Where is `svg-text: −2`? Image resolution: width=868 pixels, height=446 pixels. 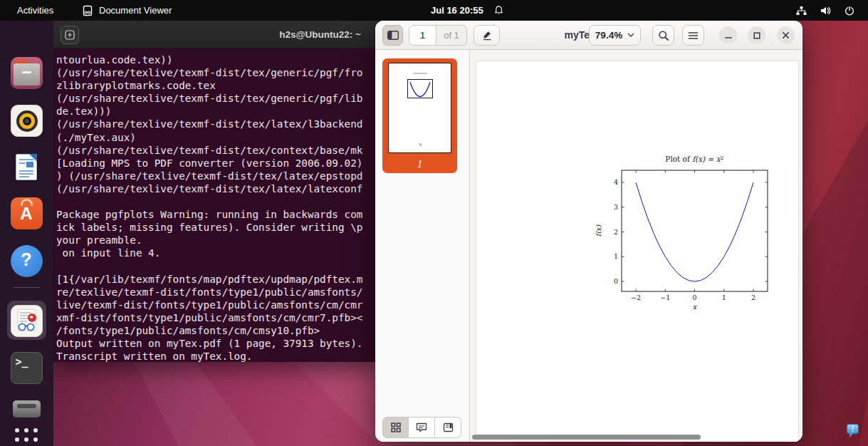
svg-text: −2 is located at coordinates (636, 298).